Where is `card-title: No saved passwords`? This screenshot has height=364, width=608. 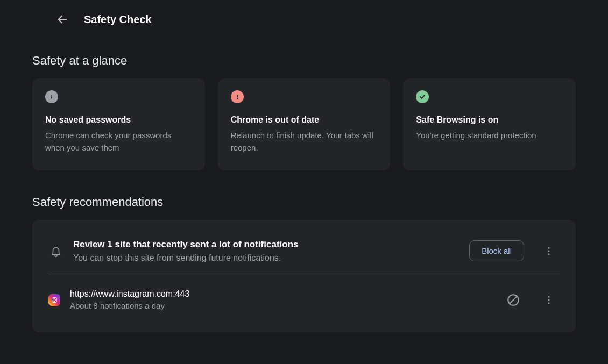
card-title: No saved passwords is located at coordinates (118, 120).